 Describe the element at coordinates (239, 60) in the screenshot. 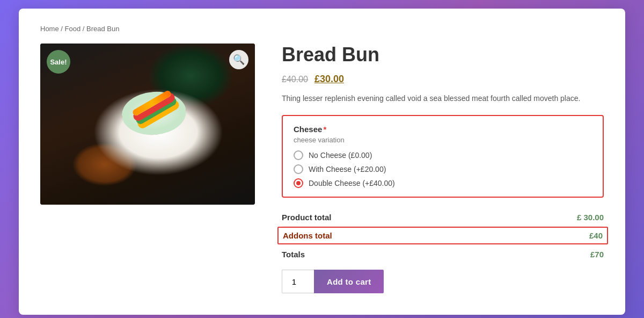

I see `zoom-button: 🔍` at that location.